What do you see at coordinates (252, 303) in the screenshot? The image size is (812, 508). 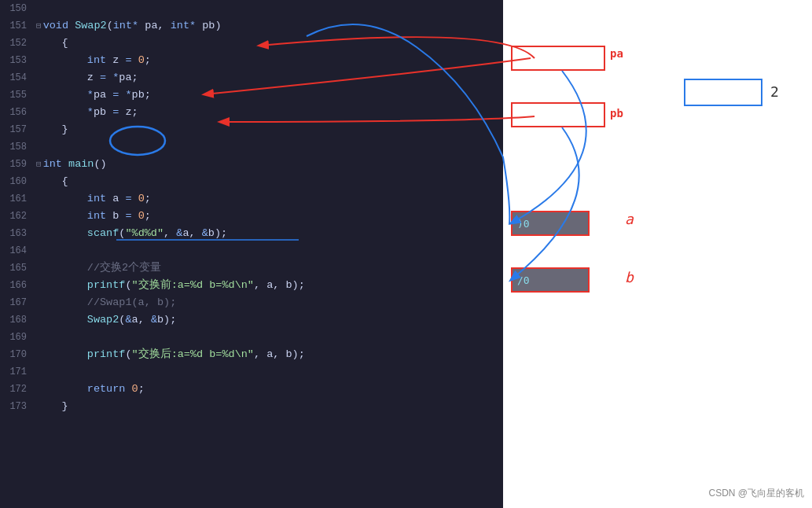 I see `code-line-167: 167 //Swap1(a, b);` at bounding box center [252, 303].